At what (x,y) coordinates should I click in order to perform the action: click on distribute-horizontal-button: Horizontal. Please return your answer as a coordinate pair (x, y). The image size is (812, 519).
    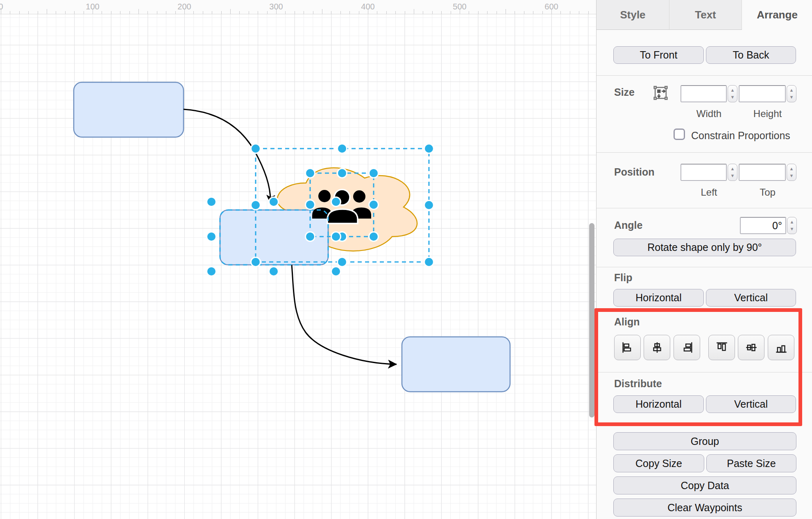
    Looking at the image, I should click on (659, 404).